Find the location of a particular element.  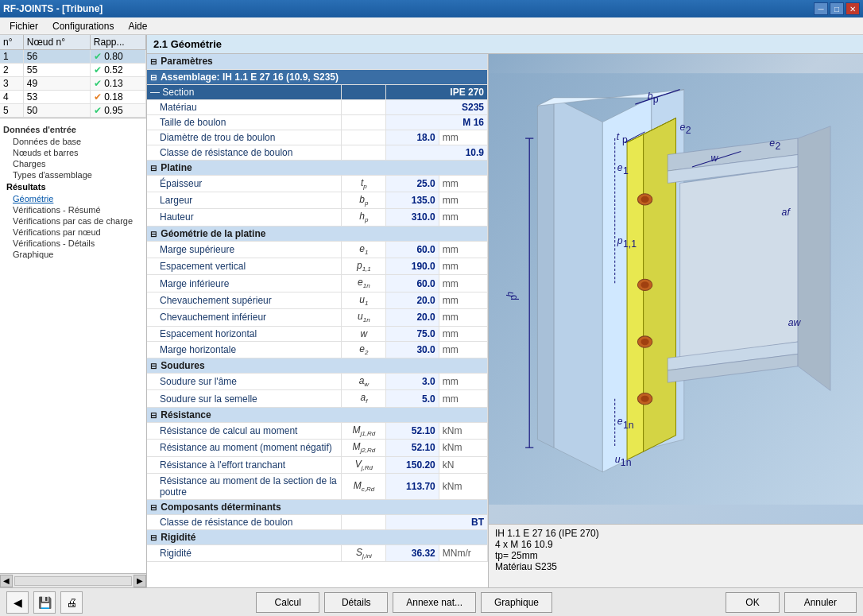

rigidite-label: Rigidité is located at coordinates (176, 553).